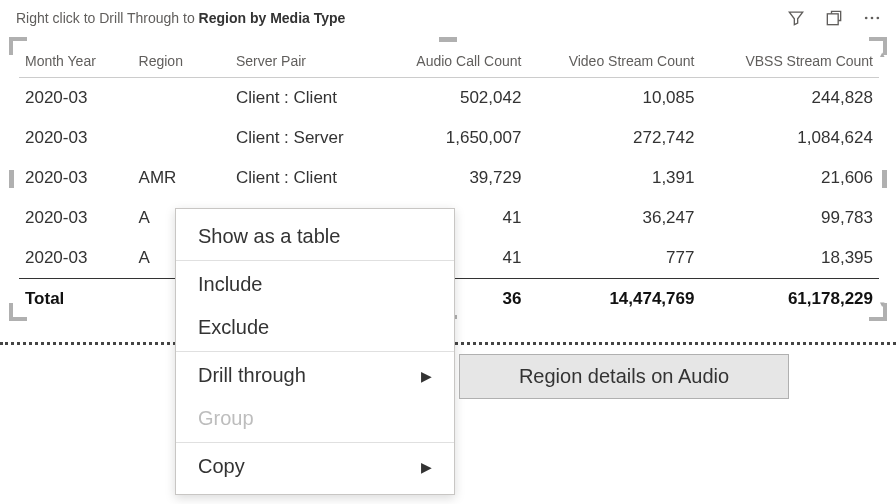 The image size is (896, 504). What do you see at coordinates (303, 60) in the screenshot?
I see `col-server-pair: Server Pair` at bounding box center [303, 60].